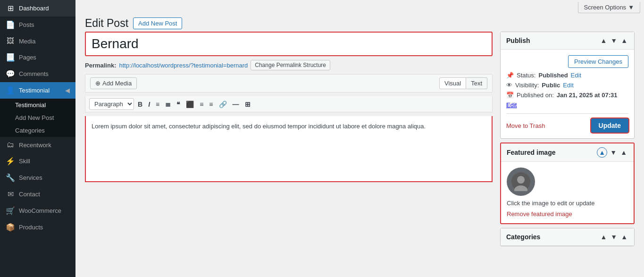  Describe the element at coordinates (10, 58) in the screenshot. I see `pages-icon: 📃` at that location.